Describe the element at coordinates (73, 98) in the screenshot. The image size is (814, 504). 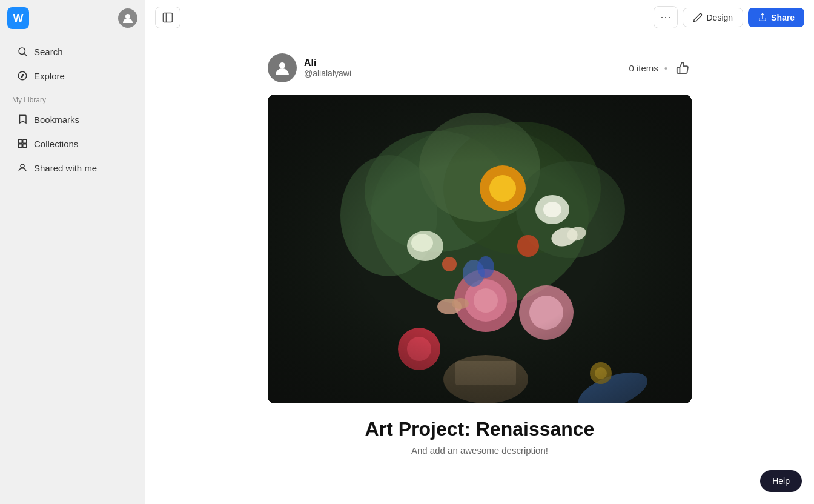
I see `my-library-label: My Library` at that location.